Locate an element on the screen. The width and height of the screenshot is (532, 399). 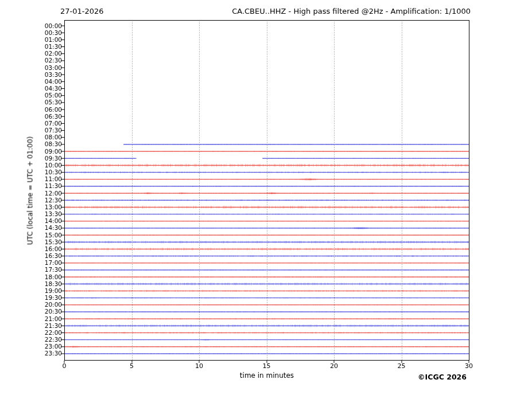
x-tick-label: 15 is located at coordinates (267, 366).